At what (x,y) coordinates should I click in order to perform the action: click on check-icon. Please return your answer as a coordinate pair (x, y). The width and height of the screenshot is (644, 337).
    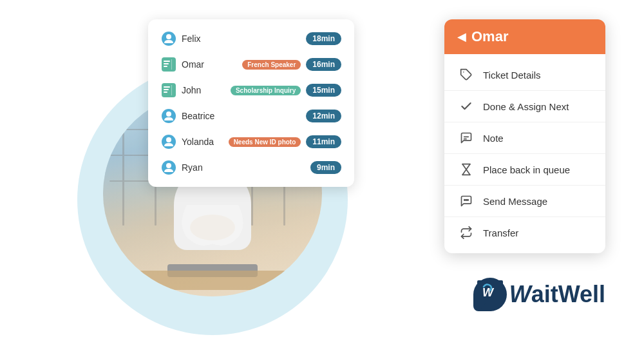
    Looking at the image, I should click on (466, 106).